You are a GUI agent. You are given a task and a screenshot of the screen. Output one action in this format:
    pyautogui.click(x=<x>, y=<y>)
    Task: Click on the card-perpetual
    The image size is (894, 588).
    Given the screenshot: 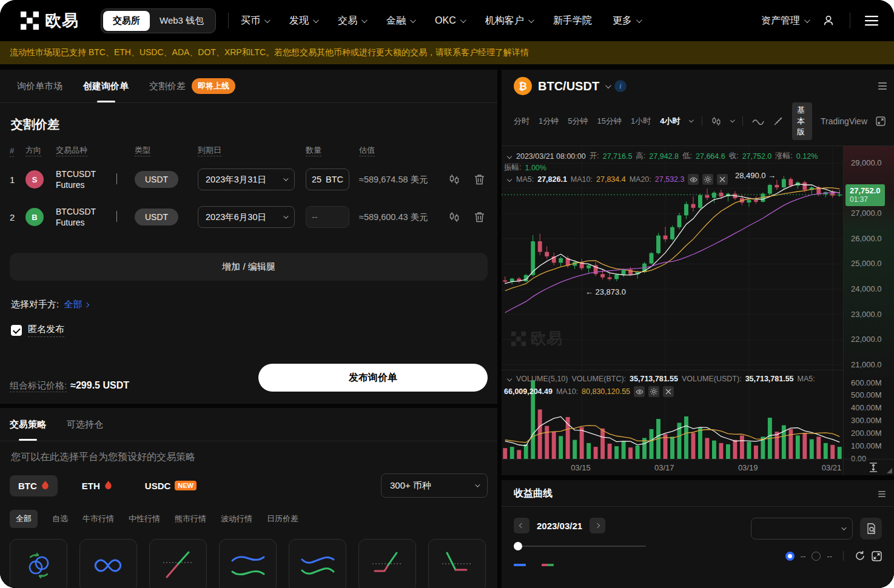 What is the action you would take?
    pyautogui.click(x=108, y=564)
    